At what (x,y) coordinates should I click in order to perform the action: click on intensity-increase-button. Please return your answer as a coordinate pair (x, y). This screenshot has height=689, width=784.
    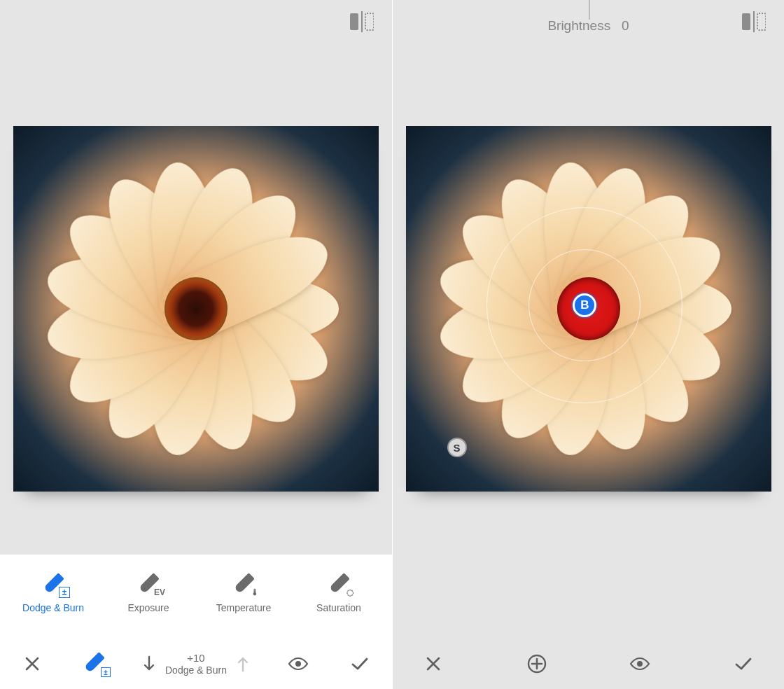
    Looking at the image, I should click on (243, 664).